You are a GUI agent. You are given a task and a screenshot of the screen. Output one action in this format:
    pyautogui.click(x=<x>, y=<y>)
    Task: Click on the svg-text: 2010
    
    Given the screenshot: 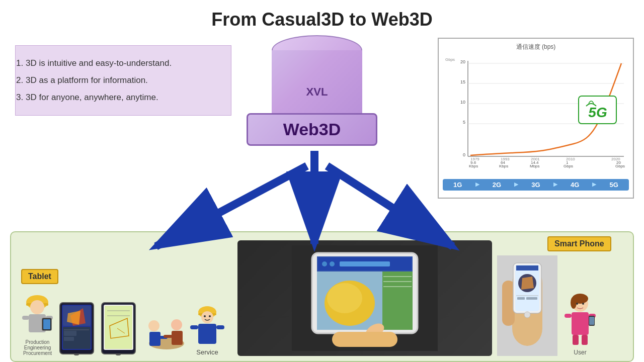 What is the action you would take?
    pyautogui.click(x=571, y=159)
    